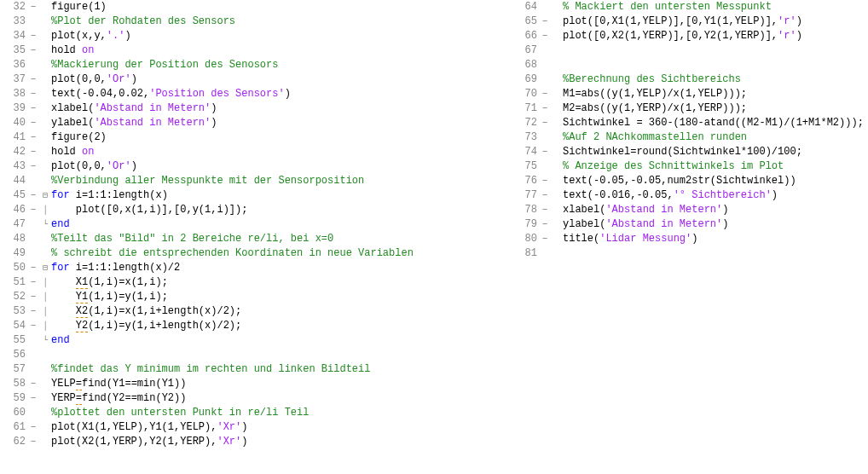  Describe the element at coordinates (256, 312) in the screenshot. I see `code-line: 53–│ X2(1,i)=x(1,i+length(x)/2);` at that location.